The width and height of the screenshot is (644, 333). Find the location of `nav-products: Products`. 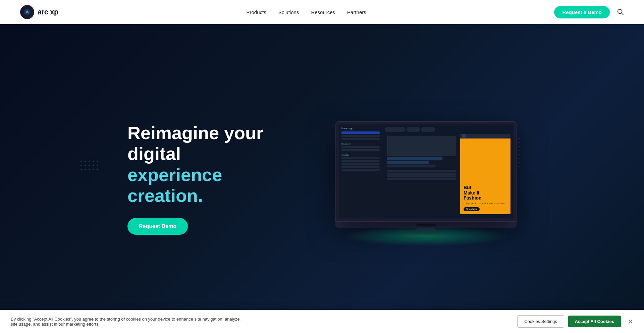

nav-products: Products is located at coordinates (256, 12).